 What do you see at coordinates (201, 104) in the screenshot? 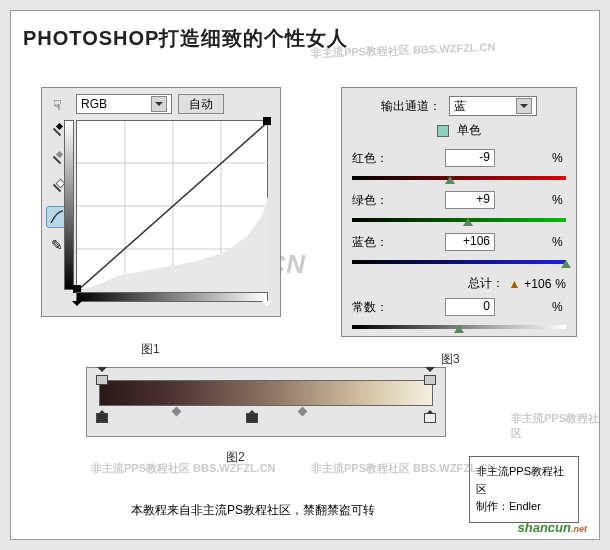
I see `auto-button: 自动` at bounding box center [201, 104].